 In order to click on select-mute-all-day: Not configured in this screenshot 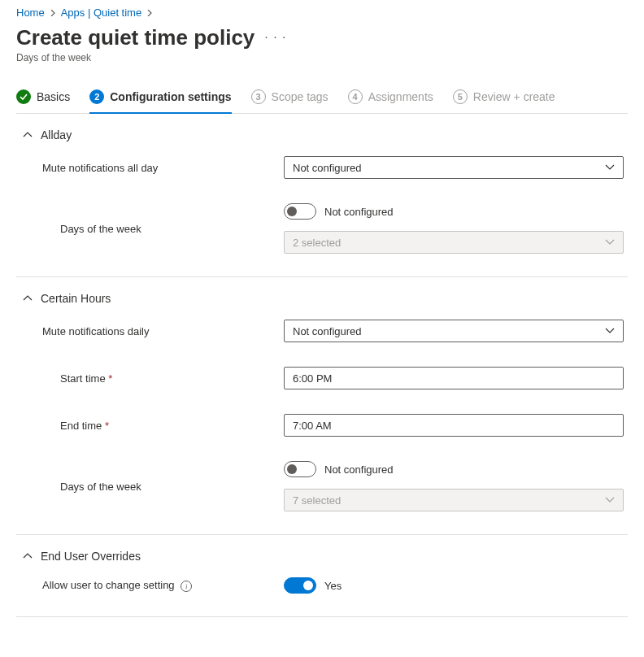, I will do `click(454, 168)`.